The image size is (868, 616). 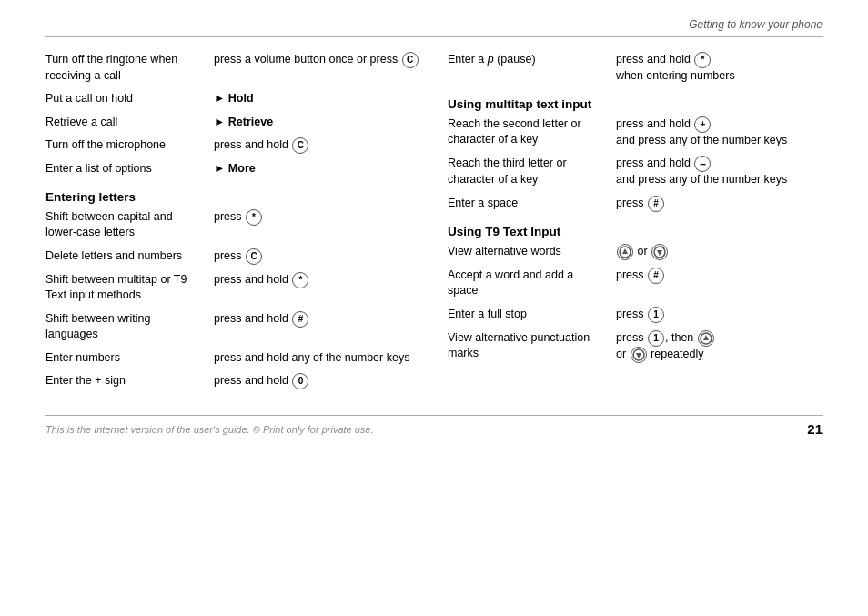 What do you see at coordinates (129, 123) in the screenshot?
I see `row-label: Retrieve a call` at bounding box center [129, 123].